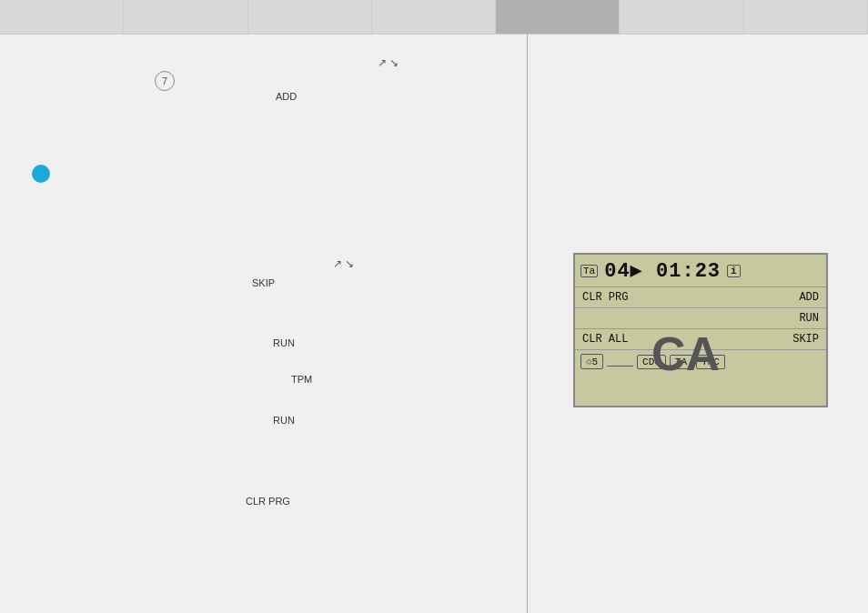 The image size is (868, 613). What do you see at coordinates (605, 297) in the screenshot?
I see `lcd-clr-prg-label: CLR PRG` at bounding box center [605, 297].